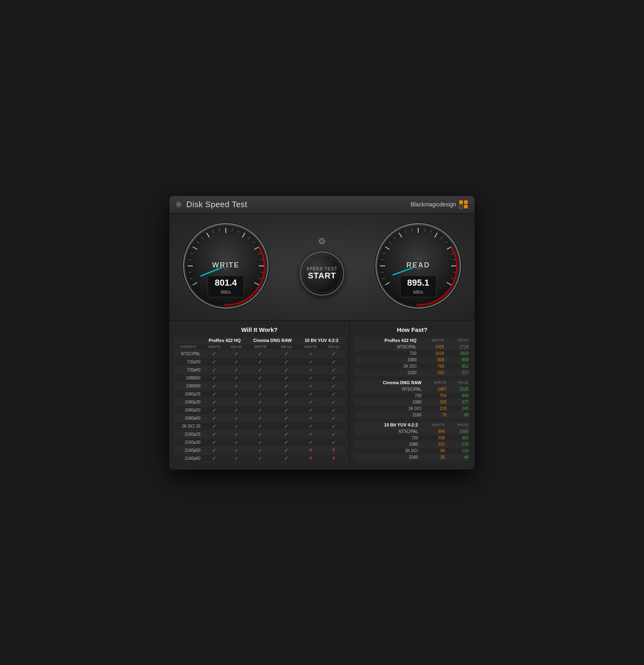 Image resolution: width=644 pixels, height=665 pixels. What do you see at coordinates (412, 347) in the screenshot?
I see `table-row: NTSC/PAL24252728` at bounding box center [412, 347].